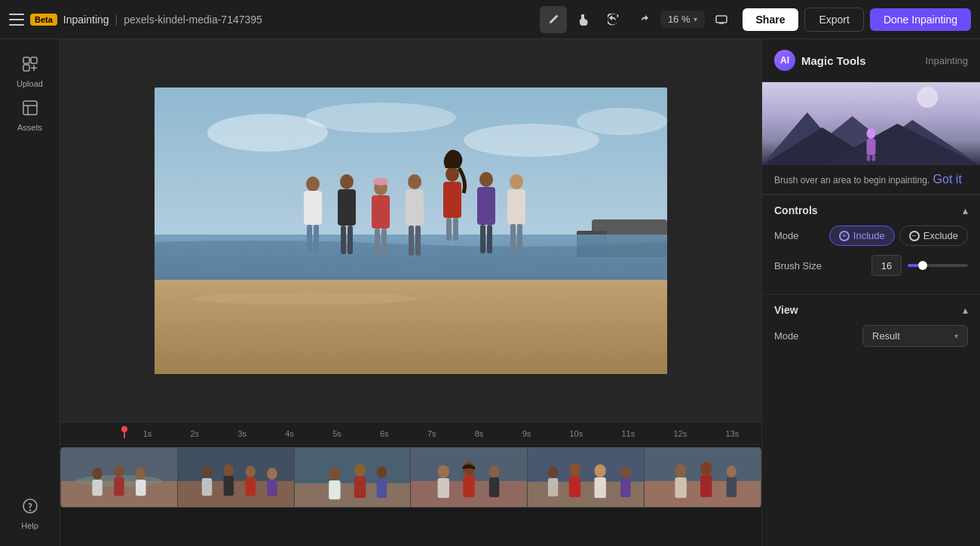 The image size is (980, 546). Describe the element at coordinates (862, 235) in the screenshot. I see `include-mode-button: Include` at that location.